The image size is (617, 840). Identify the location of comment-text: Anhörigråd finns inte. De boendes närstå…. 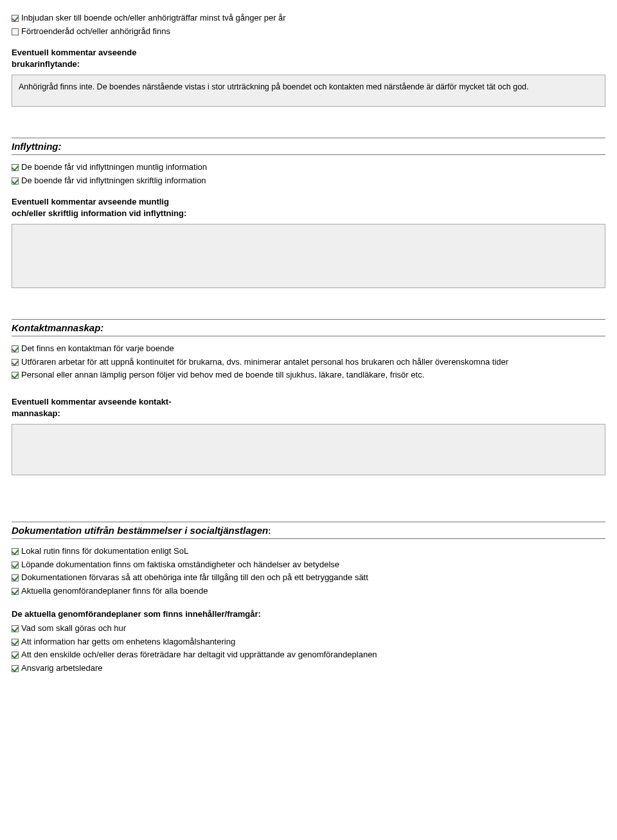
(274, 87).